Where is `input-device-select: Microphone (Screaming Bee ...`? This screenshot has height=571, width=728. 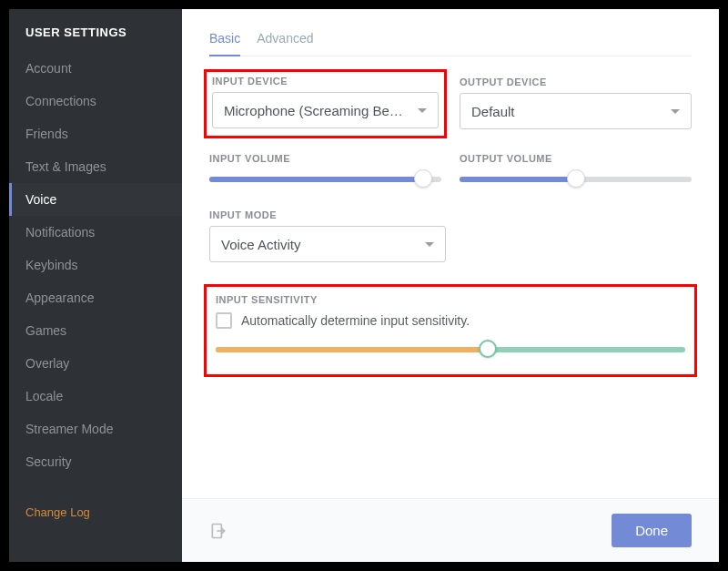 input-device-select: Microphone (Screaming Bee ... is located at coordinates (326, 110).